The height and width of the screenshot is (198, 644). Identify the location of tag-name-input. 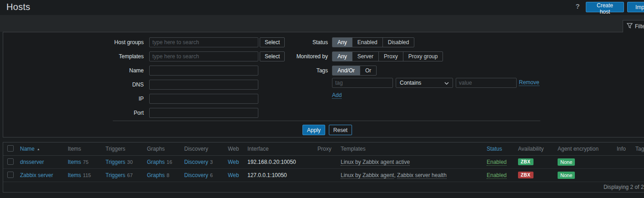
(362, 83).